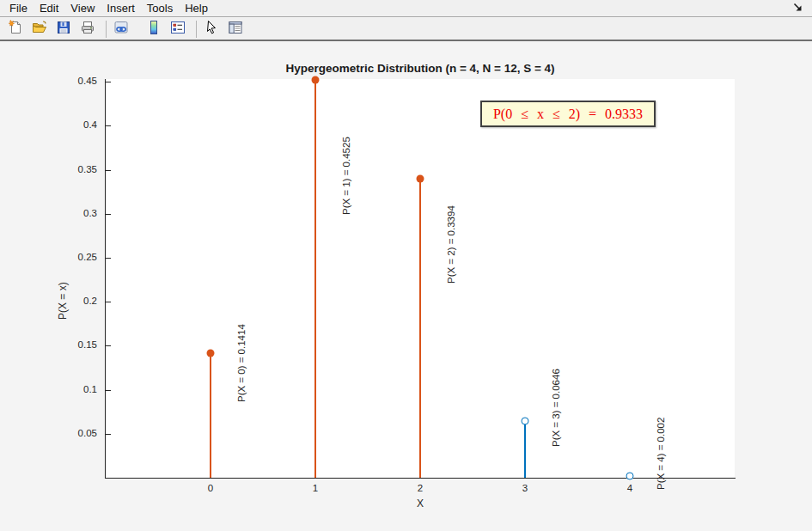  I want to click on new-figure-icon, so click(15, 29).